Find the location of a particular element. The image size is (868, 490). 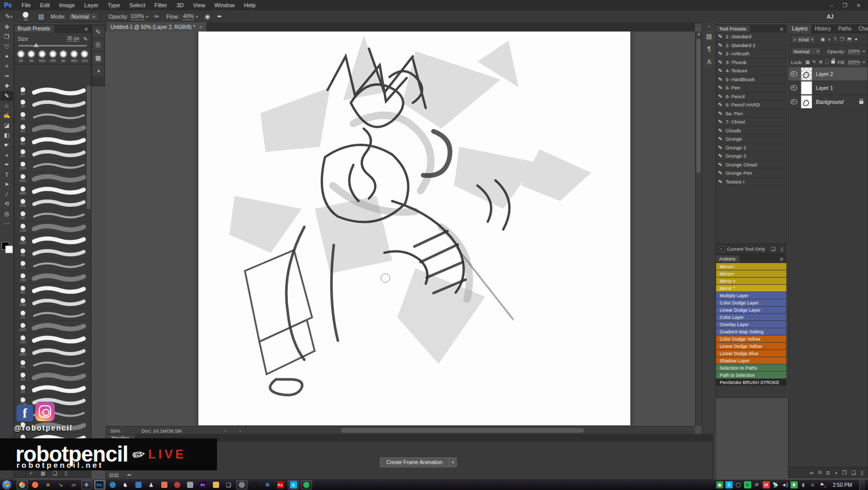

layer-row: Background is located at coordinates (828, 102).